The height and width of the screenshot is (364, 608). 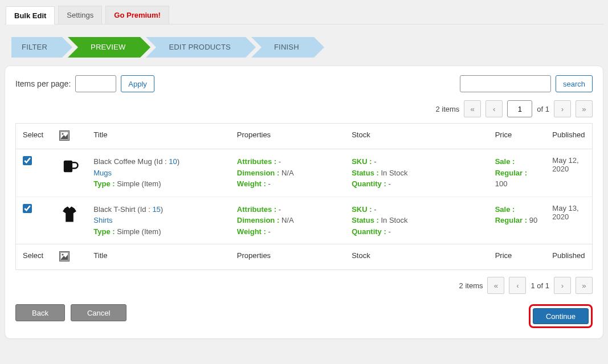 I want to click on col-title-foot: Title, so click(x=158, y=257).